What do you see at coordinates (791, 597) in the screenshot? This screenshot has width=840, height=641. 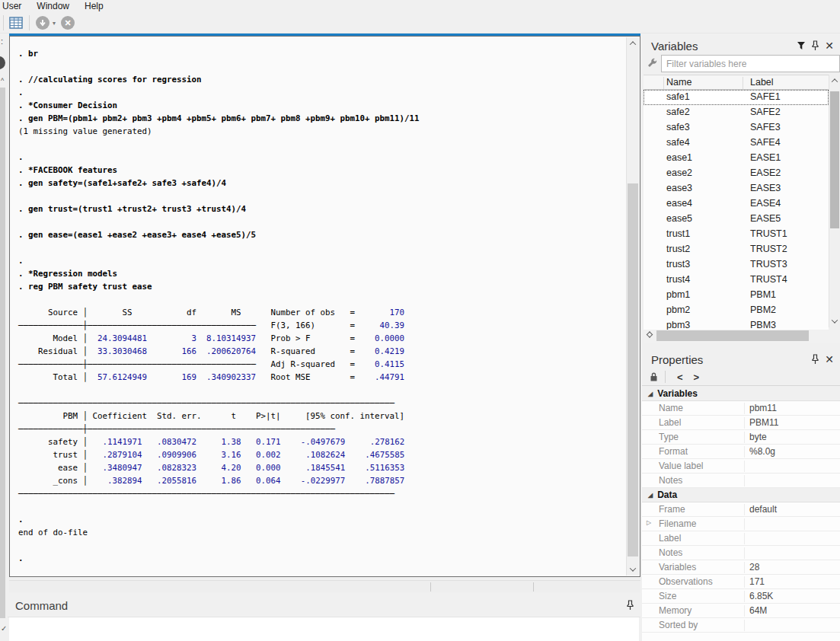 I see `property-value: 6.85K` at bounding box center [791, 597].